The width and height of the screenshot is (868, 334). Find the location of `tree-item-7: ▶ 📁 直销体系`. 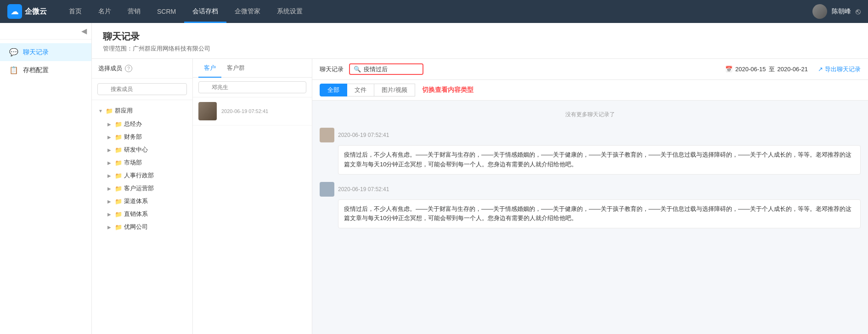

tree-item-7: ▶ 📁 直销体系 is located at coordinates (147, 214).